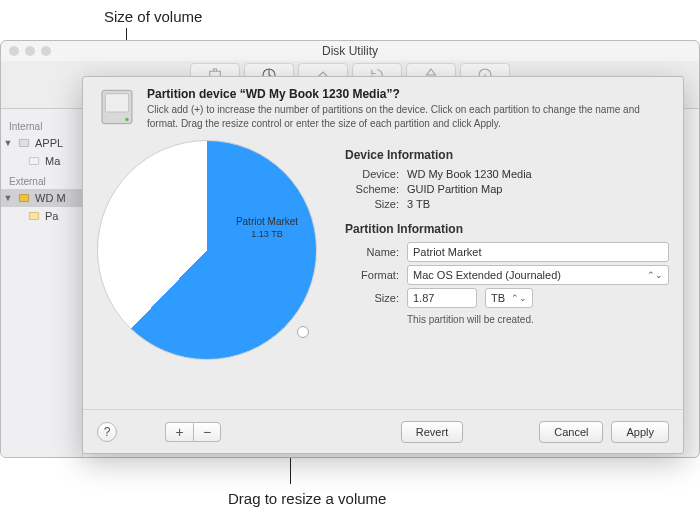 The width and height of the screenshot is (700, 516). What do you see at coordinates (454, 189) in the screenshot?
I see `scheme-value: GUID Partition Map` at bounding box center [454, 189].